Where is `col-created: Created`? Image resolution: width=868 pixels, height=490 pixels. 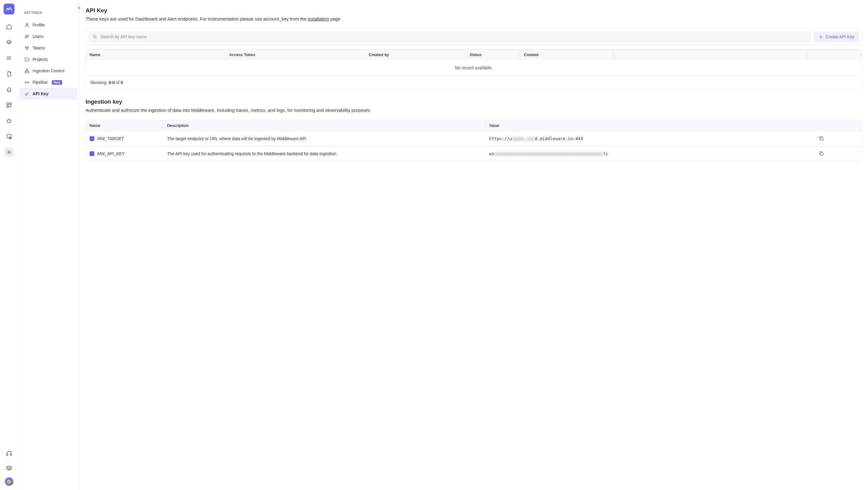
col-created: Created is located at coordinates (567, 55).